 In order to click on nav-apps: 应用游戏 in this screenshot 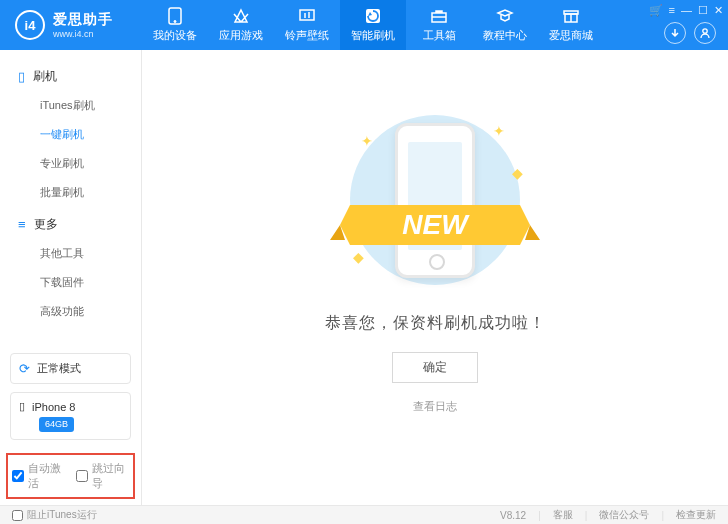, I will do `click(241, 25)`.